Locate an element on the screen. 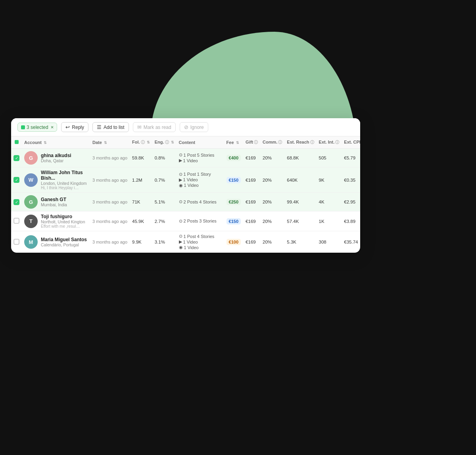 This screenshot has height=455, width=476. add-to-list-button: ☰ Add to list is located at coordinates (111, 127).